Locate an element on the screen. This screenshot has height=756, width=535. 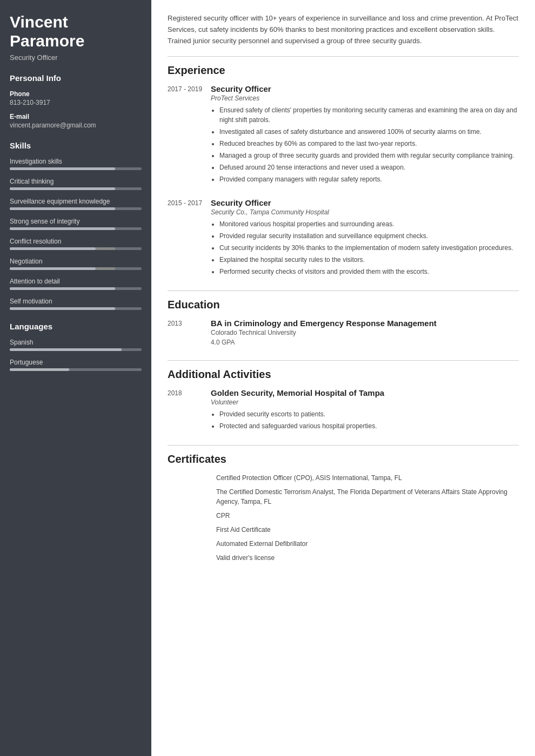
entry-date: 2018 is located at coordinates (189, 410).